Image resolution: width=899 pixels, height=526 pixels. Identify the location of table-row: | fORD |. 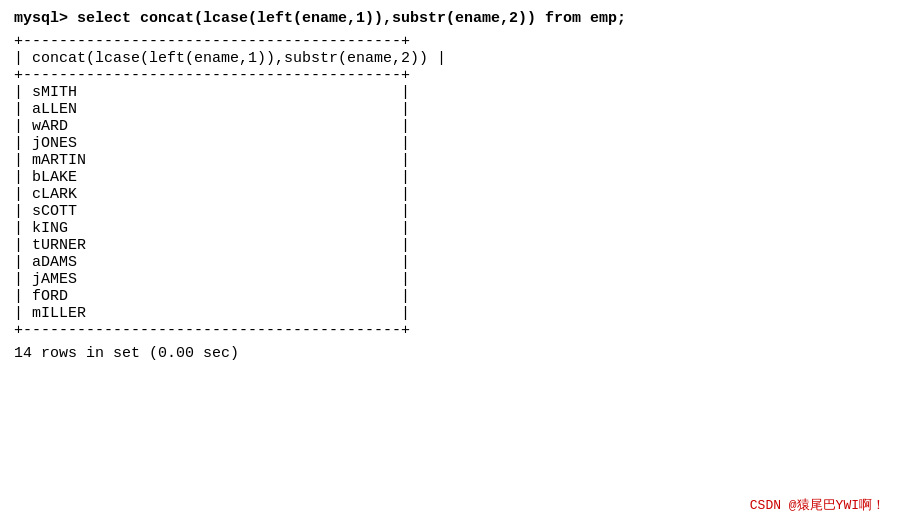
(450, 296).